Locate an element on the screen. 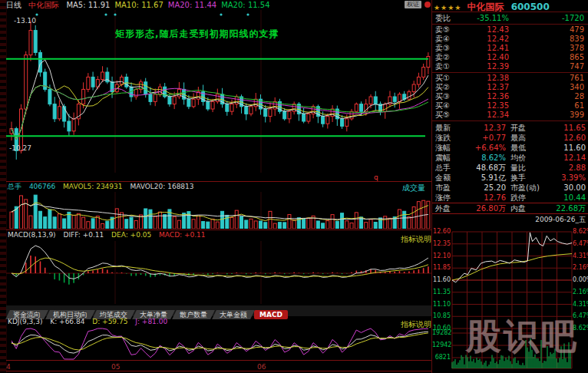 Image resolution: width=588 pixels, height=373 pixels. depth-qty: 839 is located at coordinates (557, 39).